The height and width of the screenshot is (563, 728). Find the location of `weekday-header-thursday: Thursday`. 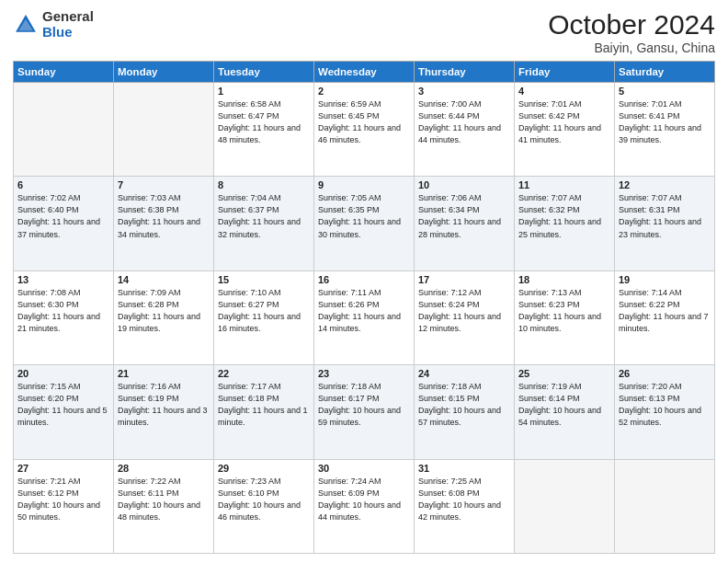

weekday-header-thursday: Thursday is located at coordinates (465, 72).